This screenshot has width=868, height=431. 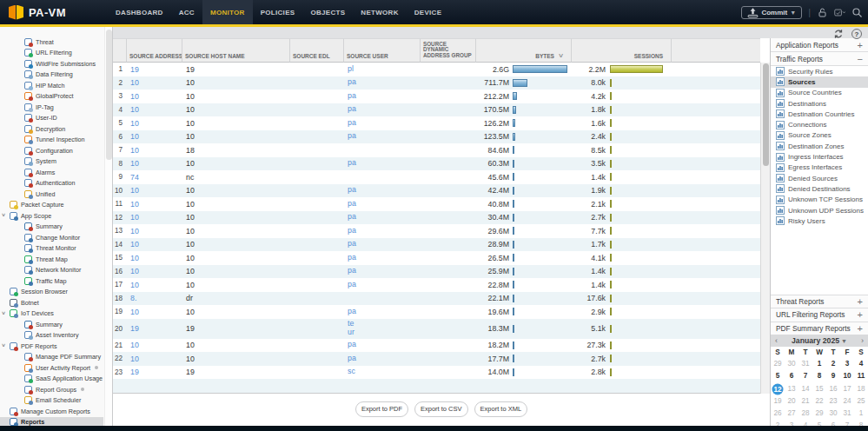 I want to click on table-row: 171010pa22.8M1.4k, so click(x=436, y=285).